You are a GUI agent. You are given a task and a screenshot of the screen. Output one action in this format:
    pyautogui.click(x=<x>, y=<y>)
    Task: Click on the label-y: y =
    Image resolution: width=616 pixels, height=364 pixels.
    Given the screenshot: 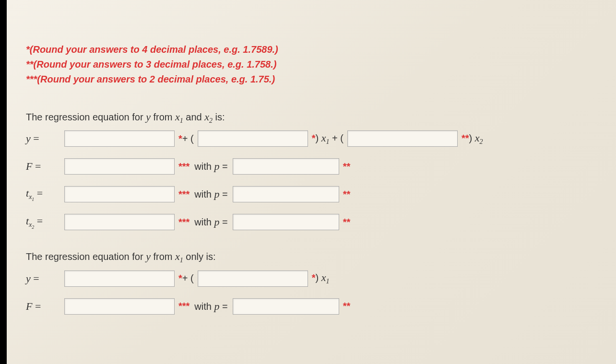 What is the action you would take?
    pyautogui.click(x=44, y=139)
    